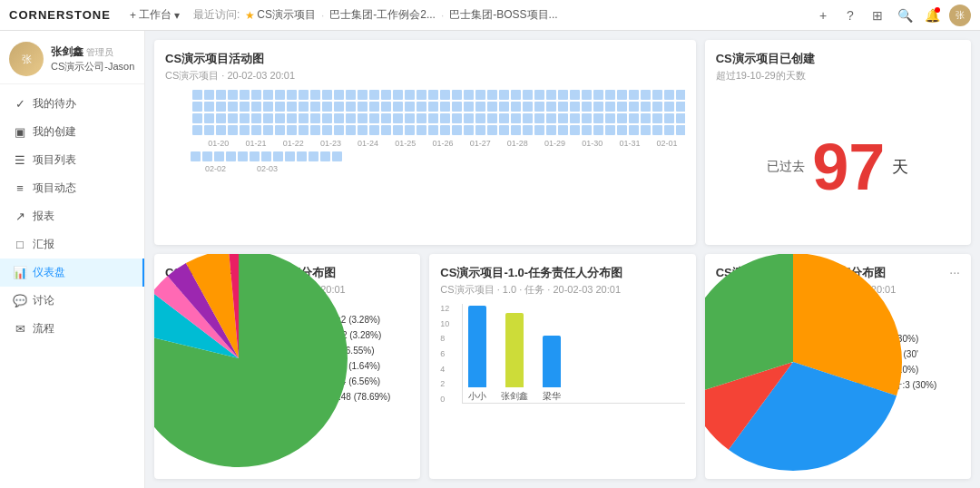 Image resolution: width=980 pixels, height=488 pixels. Describe the element at coordinates (73, 189) in the screenshot. I see `sidebar-item-activity: ≡ 项目动态` at that location.